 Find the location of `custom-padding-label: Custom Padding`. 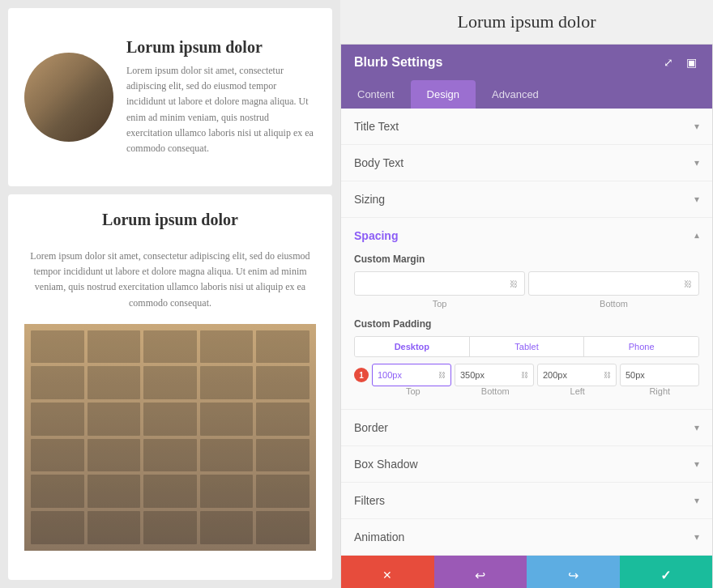

custom-padding-label: Custom Padding is located at coordinates (527, 324).